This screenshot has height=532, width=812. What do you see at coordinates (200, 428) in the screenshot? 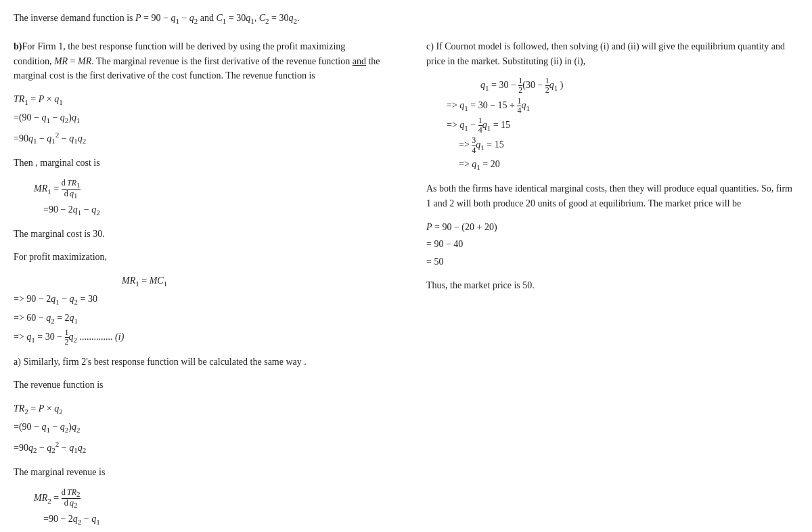
I see `tr2-line2: =(90 − q1 − q2)q2` at bounding box center [200, 428].